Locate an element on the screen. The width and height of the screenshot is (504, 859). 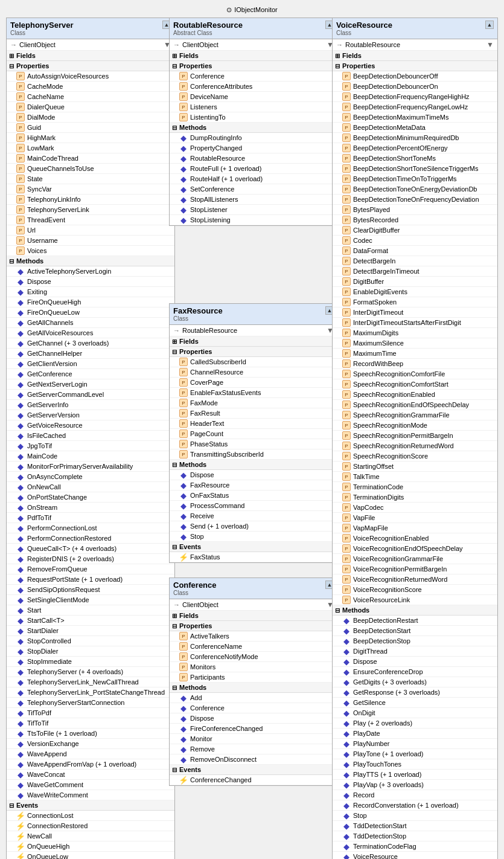
rr-prop-ListentingTo: PListentingTo is located at coordinates (254, 117).